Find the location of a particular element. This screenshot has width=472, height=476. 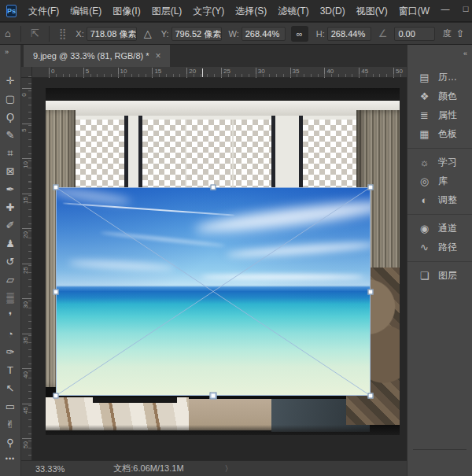

ruler-tick: 30 is located at coordinates (27, 304).